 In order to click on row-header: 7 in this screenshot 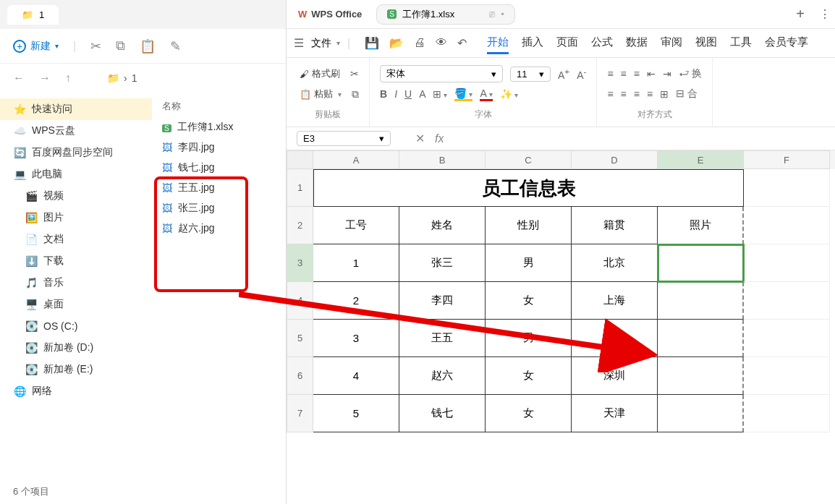, I will do `click(300, 414)`.